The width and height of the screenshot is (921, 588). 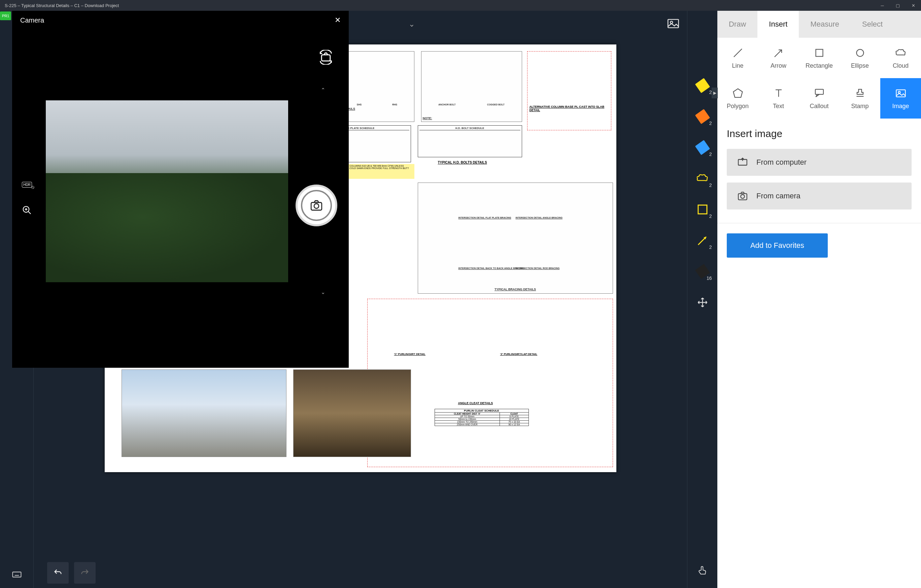 What do you see at coordinates (17, 575) in the screenshot?
I see `keyboard-icon` at bounding box center [17, 575].